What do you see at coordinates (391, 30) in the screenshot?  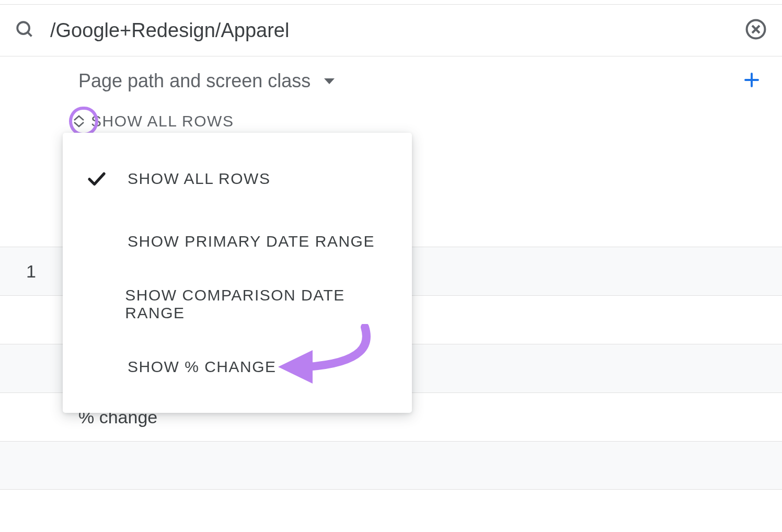 I see `search-bar` at bounding box center [391, 30].